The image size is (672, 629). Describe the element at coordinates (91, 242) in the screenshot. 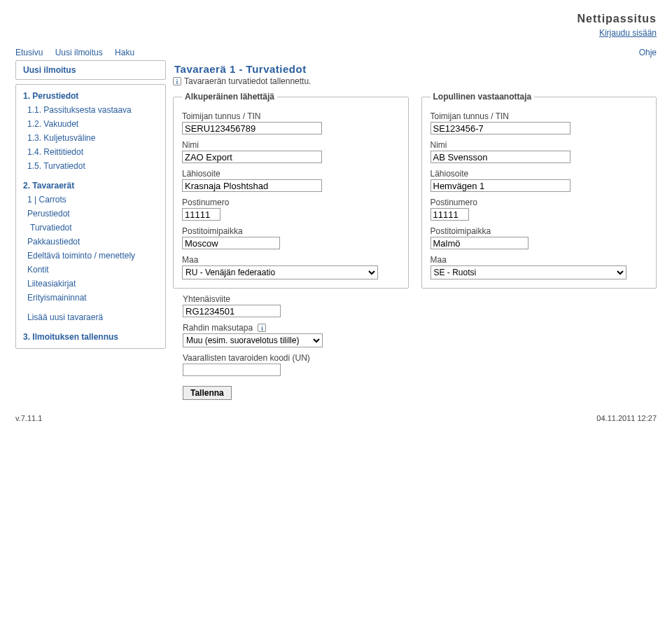

I see `sidebar-pakkaustiedot: Pakkaustiedot` at that location.